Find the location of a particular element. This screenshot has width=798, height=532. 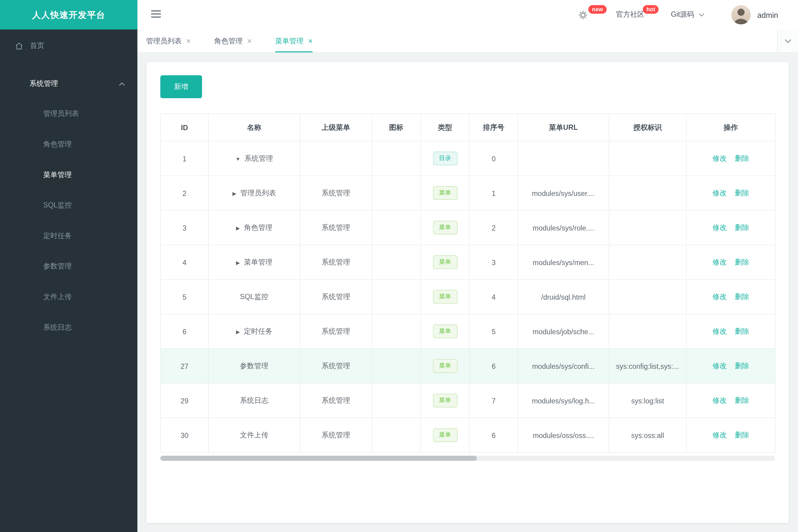

menu-name: 菜单管理 is located at coordinates (258, 262).